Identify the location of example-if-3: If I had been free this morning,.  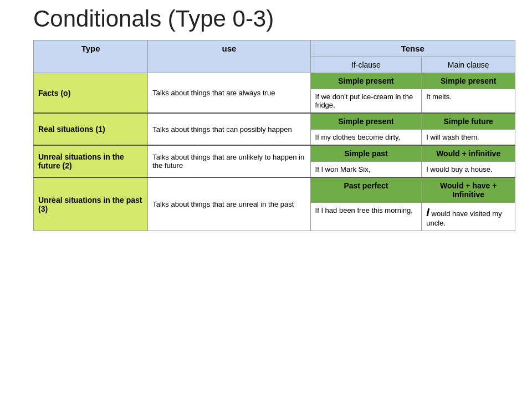
(366, 217).